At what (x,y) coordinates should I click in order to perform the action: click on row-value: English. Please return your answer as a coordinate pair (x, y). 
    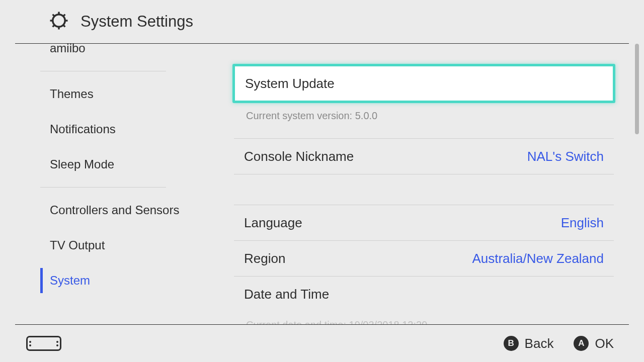
    Looking at the image, I should click on (583, 223).